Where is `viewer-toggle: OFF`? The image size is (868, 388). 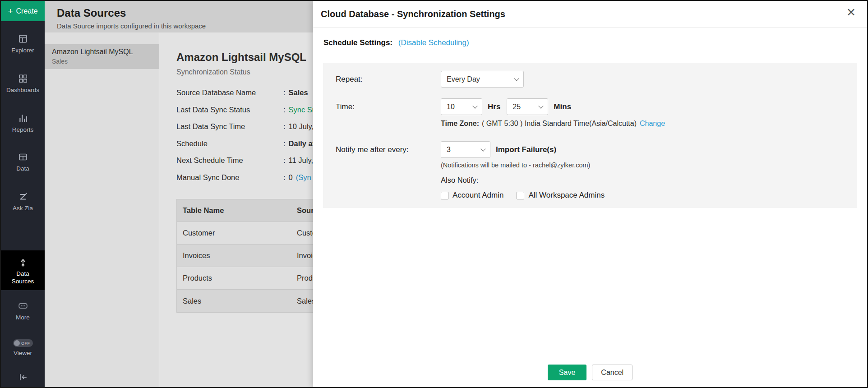 viewer-toggle: OFF is located at coordinates (23, 343).